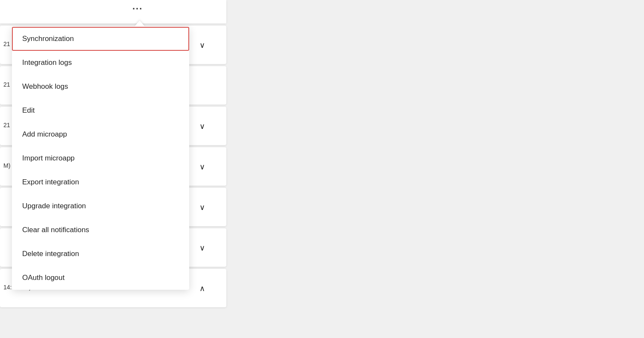 The image size is (644, 338). I want to click on three-dots-menu: ···, so click(138, 9).